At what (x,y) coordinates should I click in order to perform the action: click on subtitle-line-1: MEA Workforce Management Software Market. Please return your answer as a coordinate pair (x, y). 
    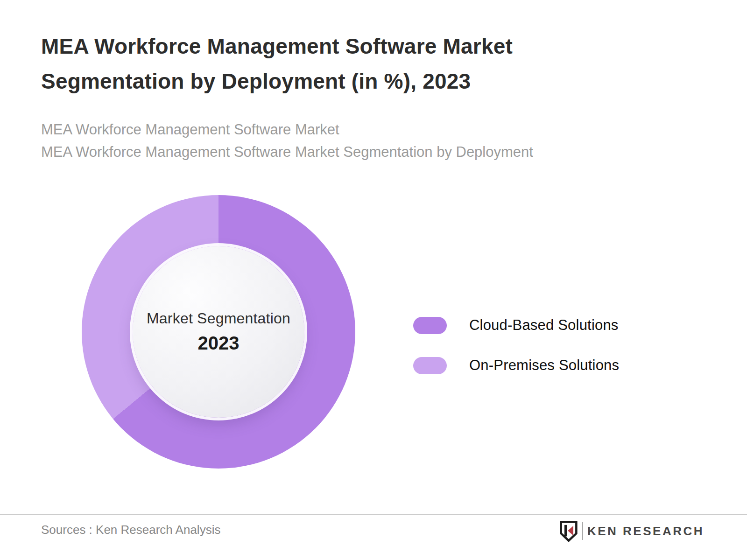
    Looking at the image, I should click on (287, 130).